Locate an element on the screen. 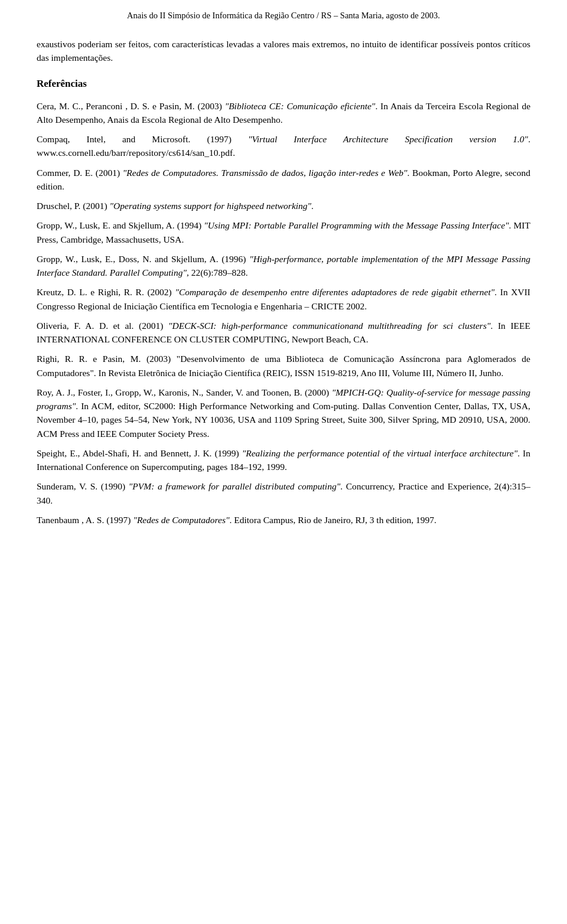  ref-italic-commer: "Redes de Computadores. Transmissão de d… is located at coordinates (265, 172).